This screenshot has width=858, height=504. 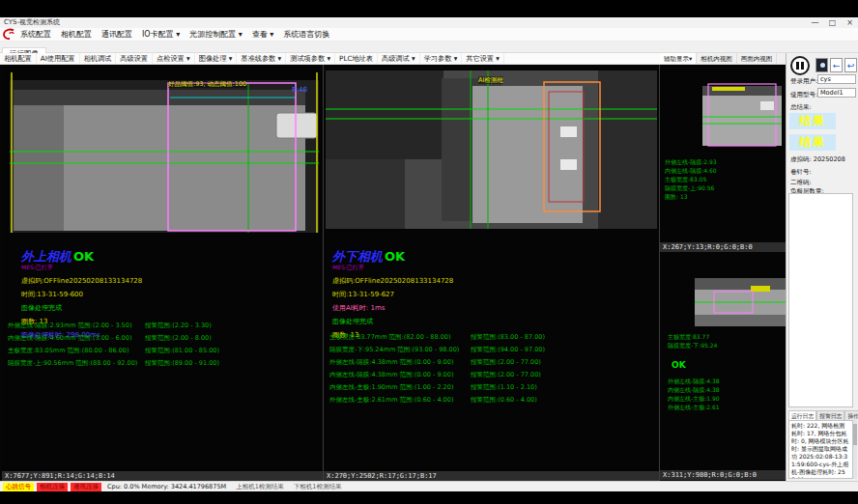 I want to click on center-camera-image, so click(x=491, y=150).